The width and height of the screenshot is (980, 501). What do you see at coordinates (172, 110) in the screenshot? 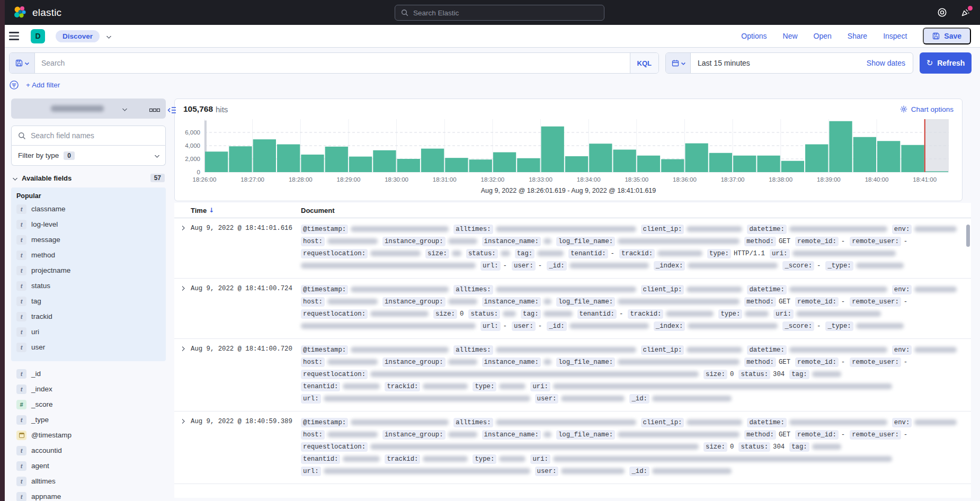
I see `collapse-sidebar-icon` at bounding box center [172, 110].